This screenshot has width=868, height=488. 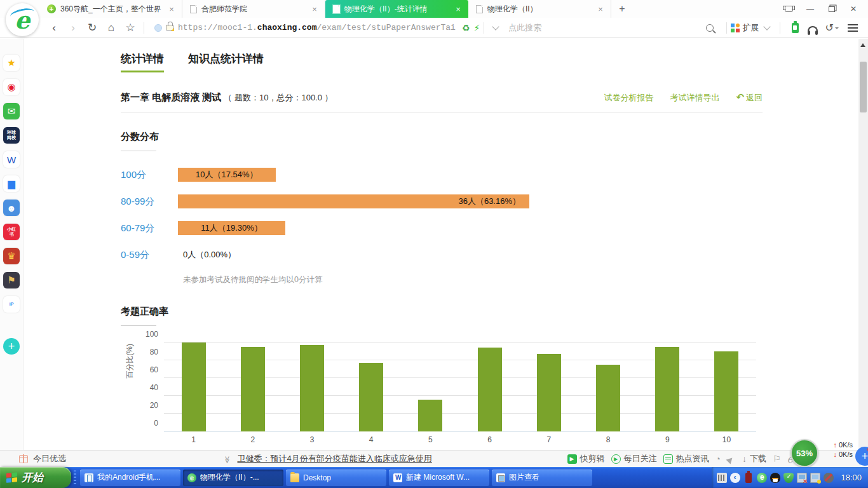 What do you see at coordinates (549, 440) in the screenshot?
I see `x-tick-label: 7` at bounding box center [549, 440].